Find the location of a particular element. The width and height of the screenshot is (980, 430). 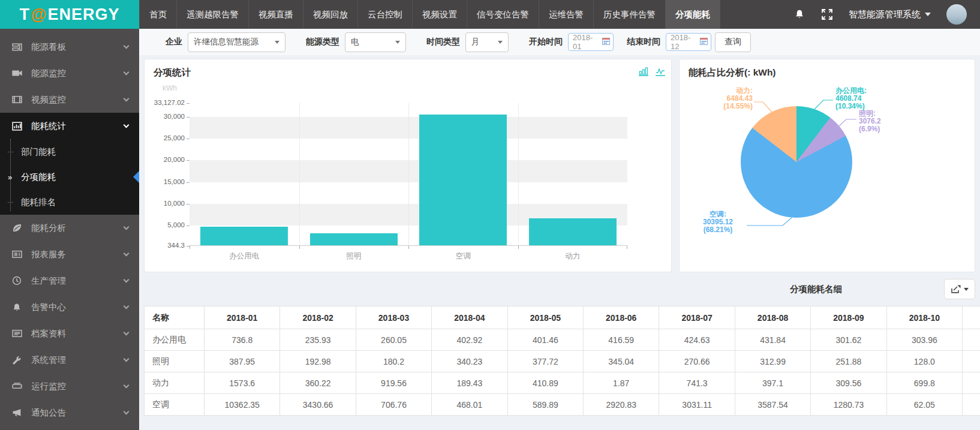

sidebar-group-item: 运行监控 is located at coordinates (70, 386).